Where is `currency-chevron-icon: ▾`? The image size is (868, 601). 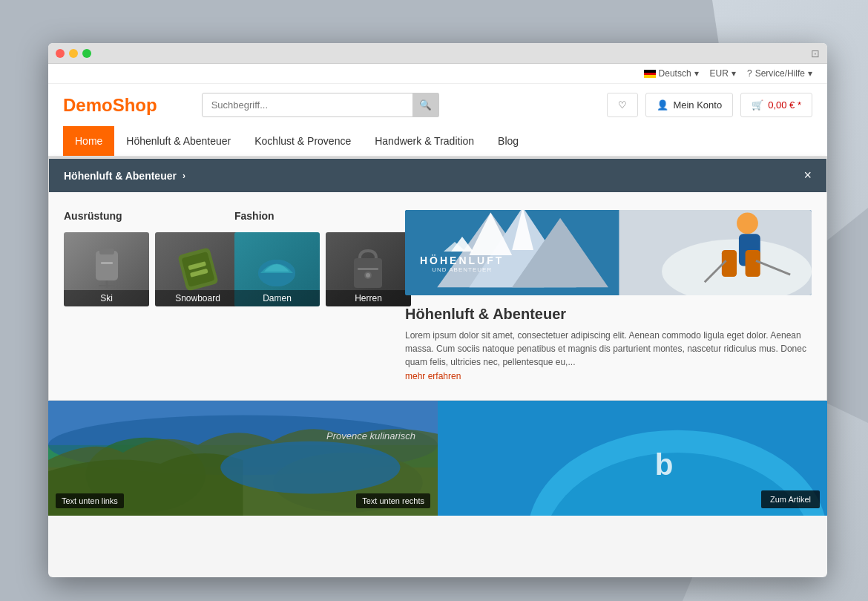 currency-chevron-icon: ▾ is located at coordinates (734, 73).